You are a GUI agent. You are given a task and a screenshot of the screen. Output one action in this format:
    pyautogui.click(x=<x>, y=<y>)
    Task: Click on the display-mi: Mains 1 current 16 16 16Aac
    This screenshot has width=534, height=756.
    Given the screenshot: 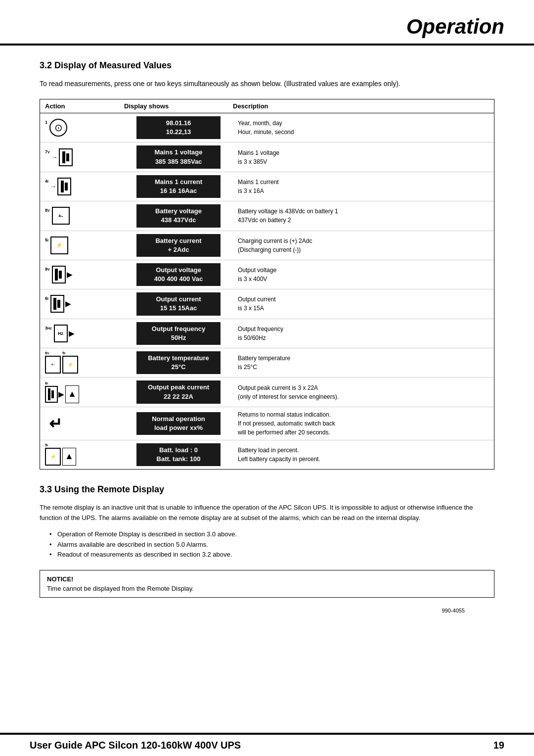 What is the action you would take?
    pyautogui.click(x=178, y=187)
    